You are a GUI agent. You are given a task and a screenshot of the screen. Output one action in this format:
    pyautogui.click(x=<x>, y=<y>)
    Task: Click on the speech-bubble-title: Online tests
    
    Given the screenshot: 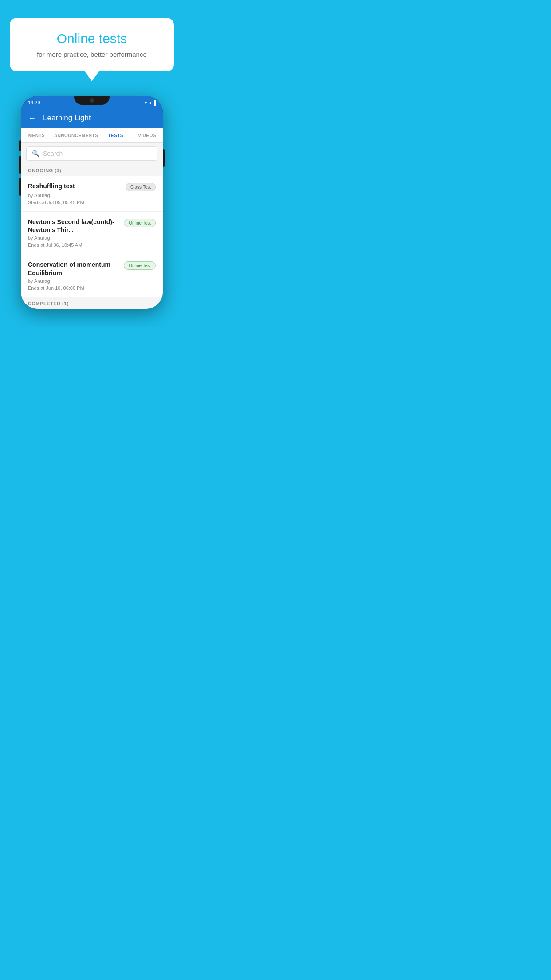 What is the action you would take?
    pyautogui.click(x=92, y=39)
    